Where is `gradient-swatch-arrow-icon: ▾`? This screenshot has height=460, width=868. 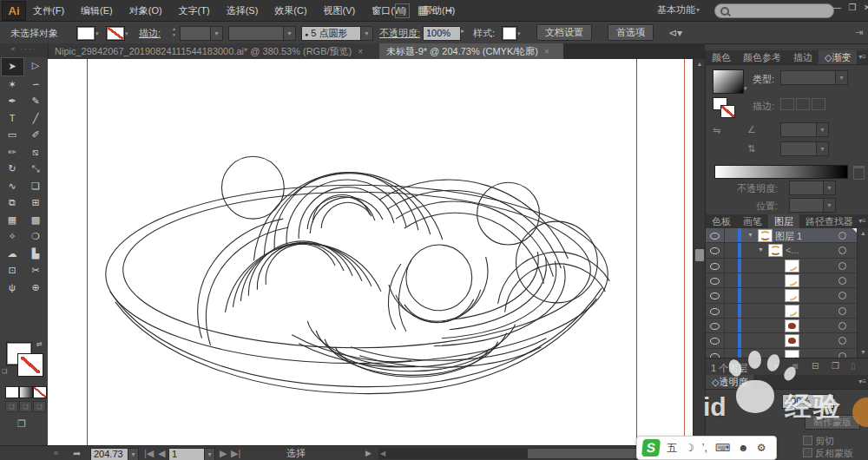 gradient-swatch-arrow-icon: ▾ is located at coordinates (746, 89).